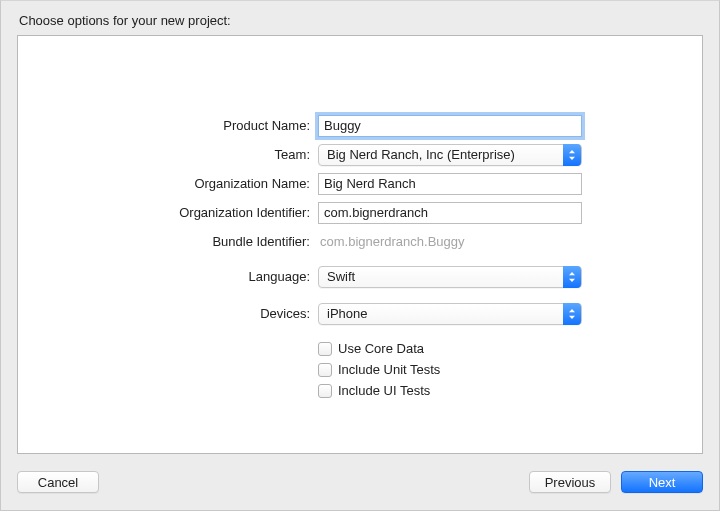 This screenshot has height=511, width=720. Describe the element at coordinates (168, 126) in the screenshot. I see `product-name-label: Product Name:` at that location.